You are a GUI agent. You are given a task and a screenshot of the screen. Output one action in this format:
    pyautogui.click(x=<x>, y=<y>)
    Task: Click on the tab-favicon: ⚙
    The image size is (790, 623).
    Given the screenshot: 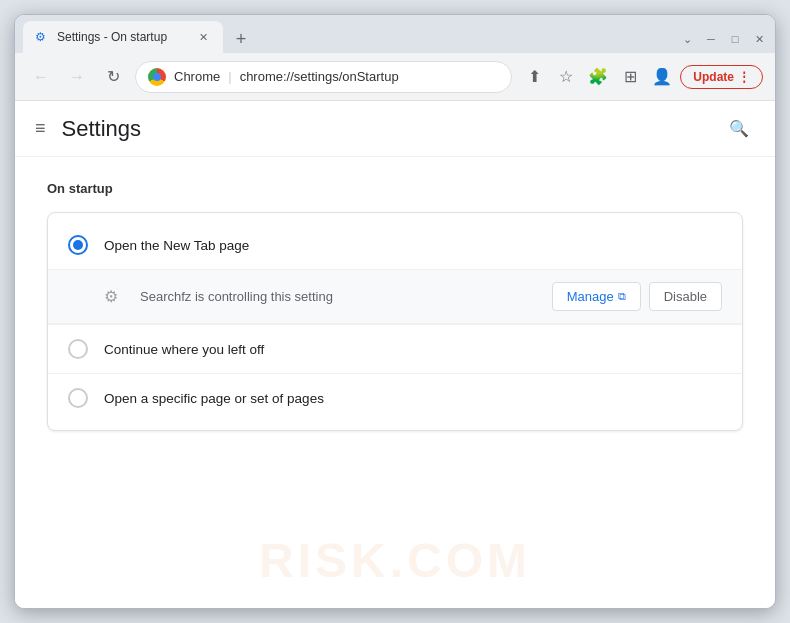 What is the action you would take?
    pyautogui.click(x=42, y=37)
    